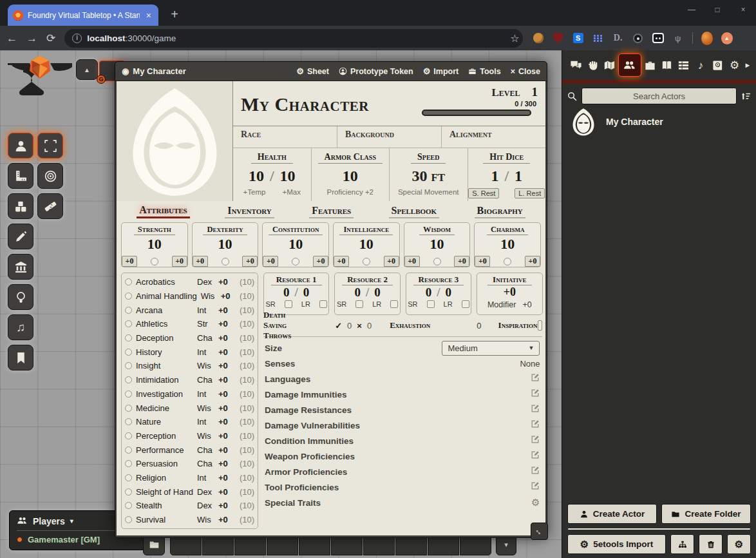 This screenshot has height=558, width=756. I want to click on tab-actors, so click(630, 65).